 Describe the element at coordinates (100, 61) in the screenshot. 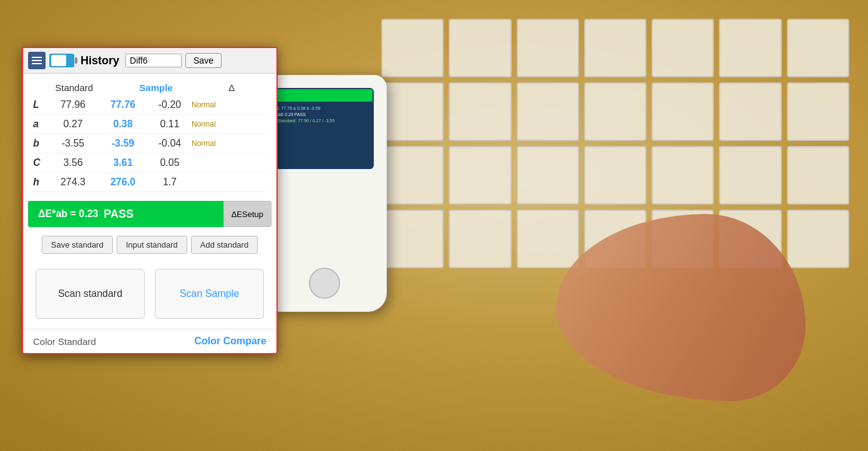

I see `history-button: History` at that location.